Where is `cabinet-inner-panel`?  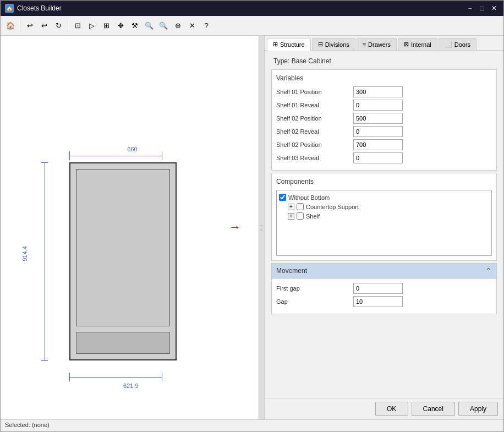 cabinet-inner-panel is located at coordinates (123, 248).